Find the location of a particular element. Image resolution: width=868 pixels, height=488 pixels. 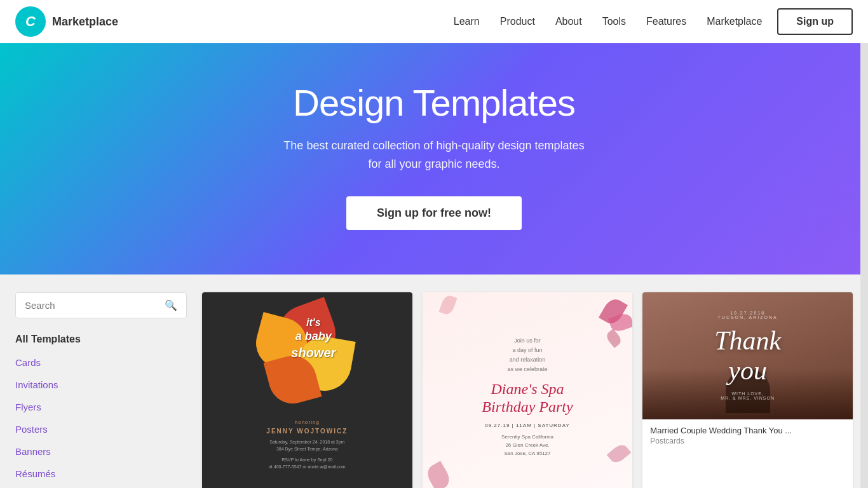

navbar: C Marketplace Learn Product About Tools … is located at coordinates (434, 22).